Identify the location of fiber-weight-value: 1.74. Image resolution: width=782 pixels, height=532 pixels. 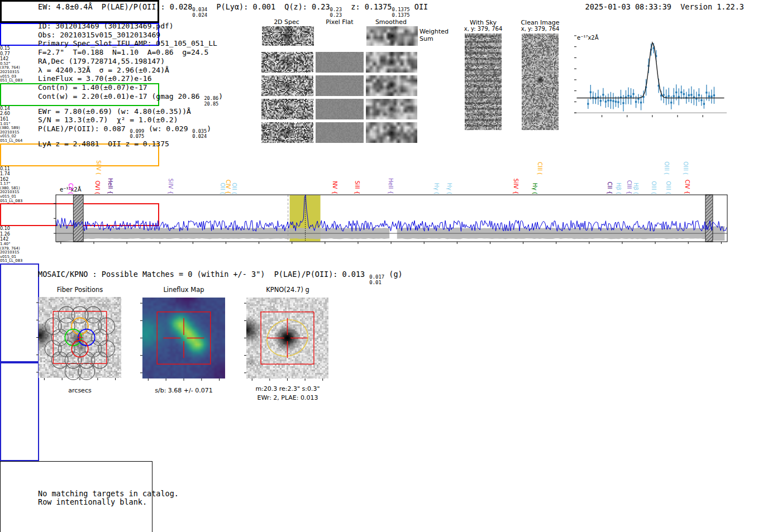
(7, 174).